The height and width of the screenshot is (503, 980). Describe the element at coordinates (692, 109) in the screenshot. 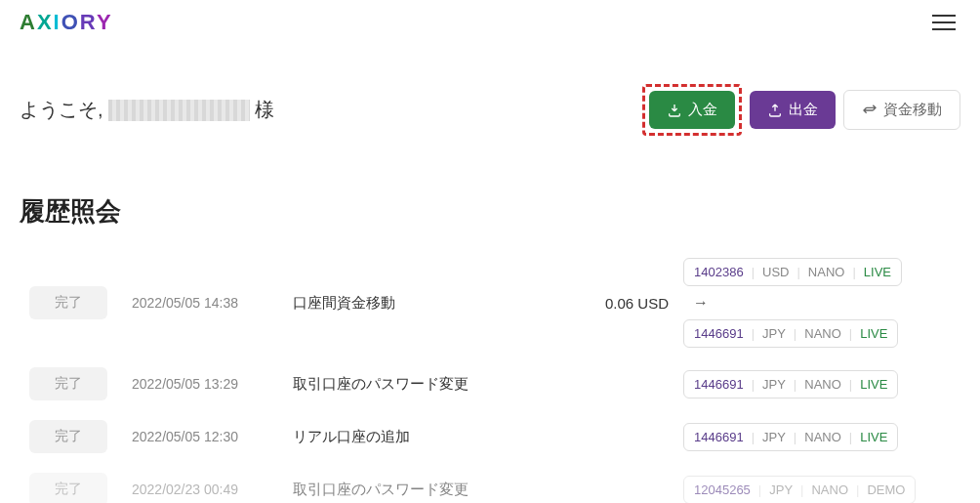

I see `deposit-button: 入金` at that location.